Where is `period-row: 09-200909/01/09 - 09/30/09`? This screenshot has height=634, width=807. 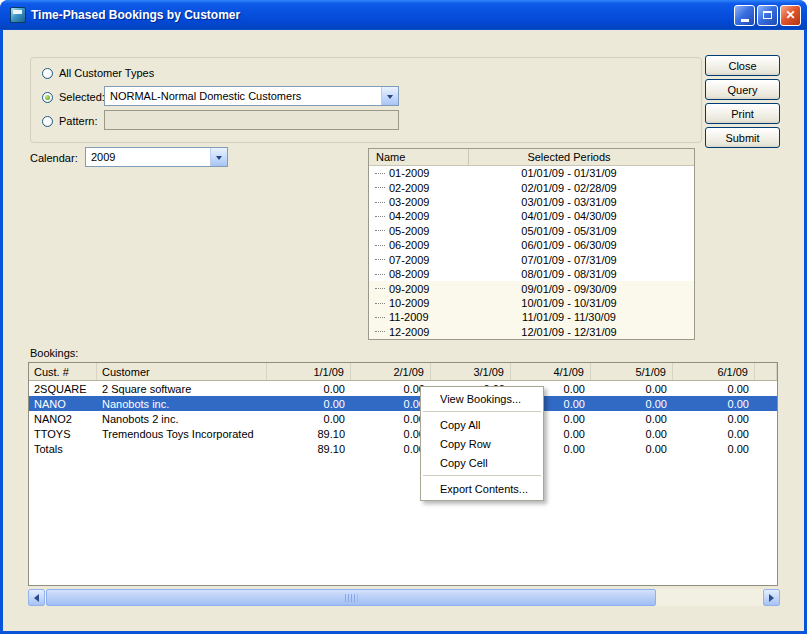 period-row: 09-200909/01/09 - 09/30/09 is located at coordinates (532, 288).